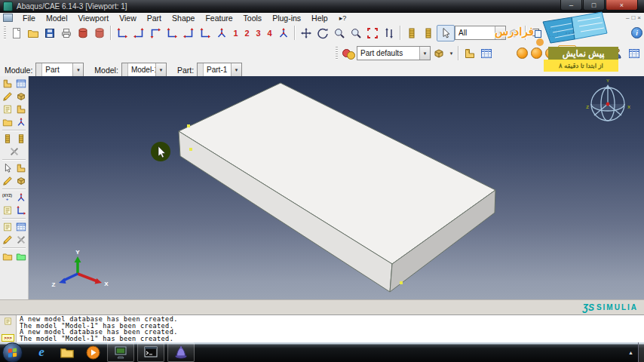 This screenshot has width=644, height=362. Describe the element at coordinates (189, 33) in the screenshot. I see `view-left-button` at that location.